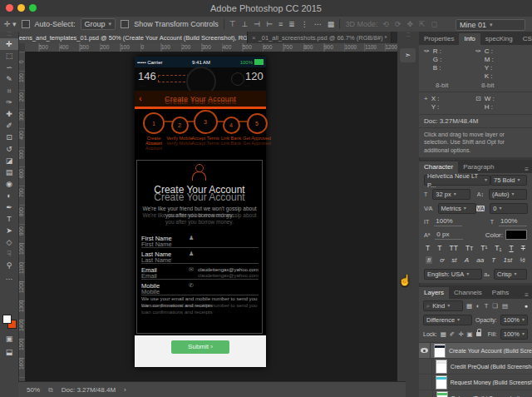 This screenshot has width=532, height=397. Describe the element at coordinates (500, 293) in the screenshot. I see `panel-tab-paths: Paths` at that location.